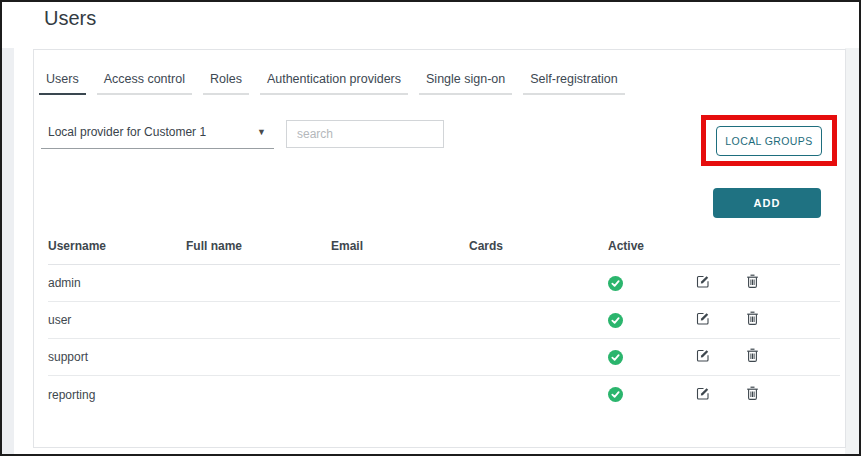 The image size is (861, 456). I want to click on column-header-cards: Cards, so click(538, 246).